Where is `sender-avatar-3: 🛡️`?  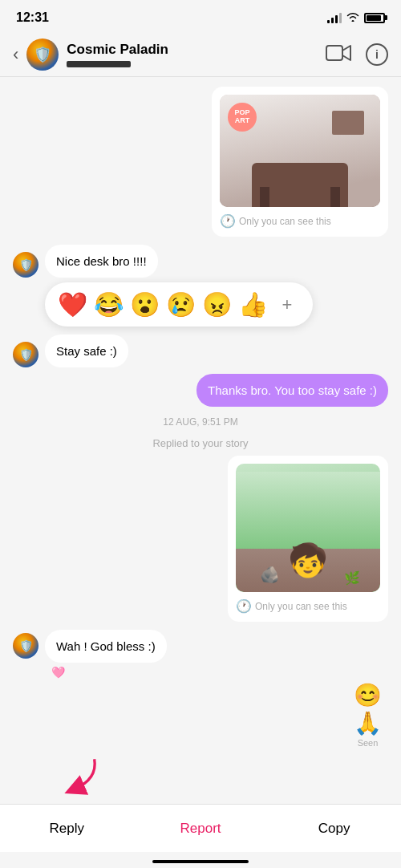 sender-avatar-3: 🛡️ is located at coordinates (26, 646).